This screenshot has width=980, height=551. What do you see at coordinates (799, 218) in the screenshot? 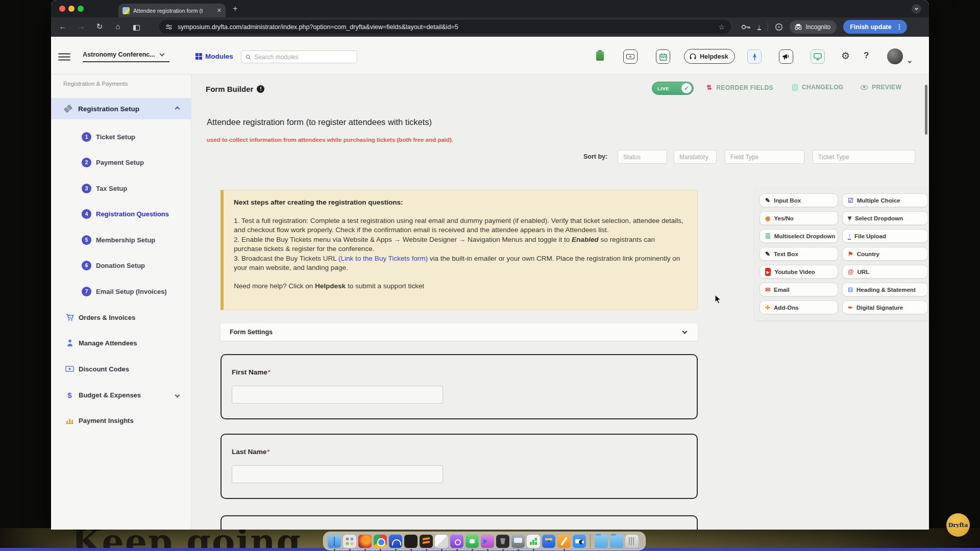
I see `field-type-yes-no: Yes/No` at bounding box center [799, 218].